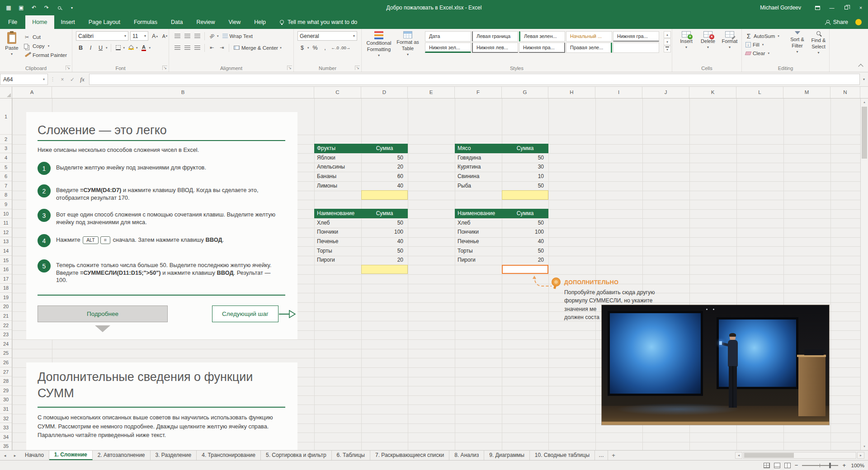 The height and width of the screenshot is (470, 868). What do you see at coordinates (338, 213) in the screenshot?
I see `header-cell: Наименование` at bounding box center [338, 213].